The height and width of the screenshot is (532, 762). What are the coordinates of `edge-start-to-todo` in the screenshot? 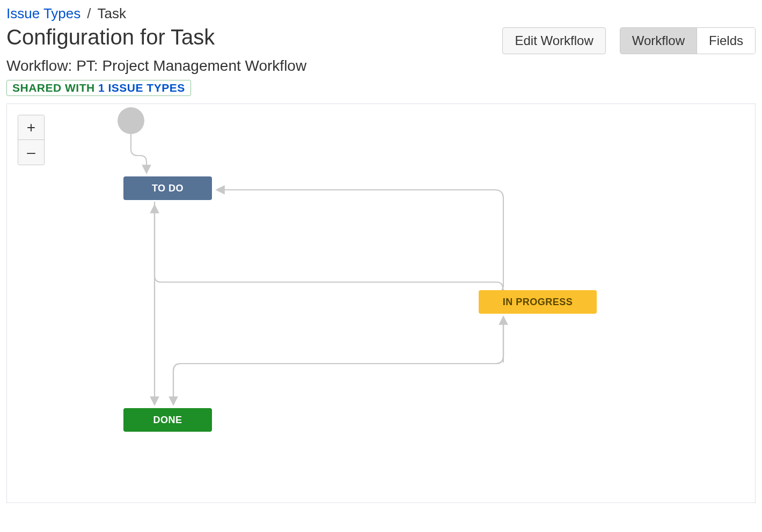 It's located at (138, 153).